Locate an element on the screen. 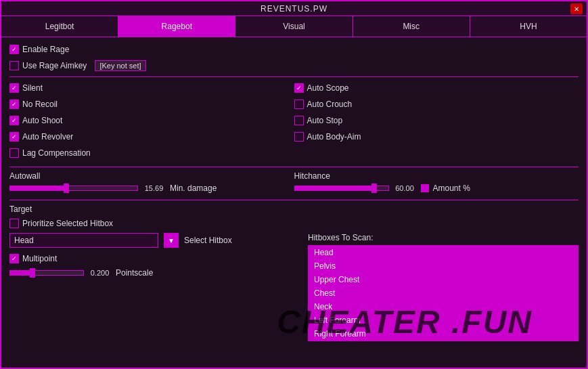  lag-compensation-wrapper: Lag Compensation is located at coordinates (50, 153).